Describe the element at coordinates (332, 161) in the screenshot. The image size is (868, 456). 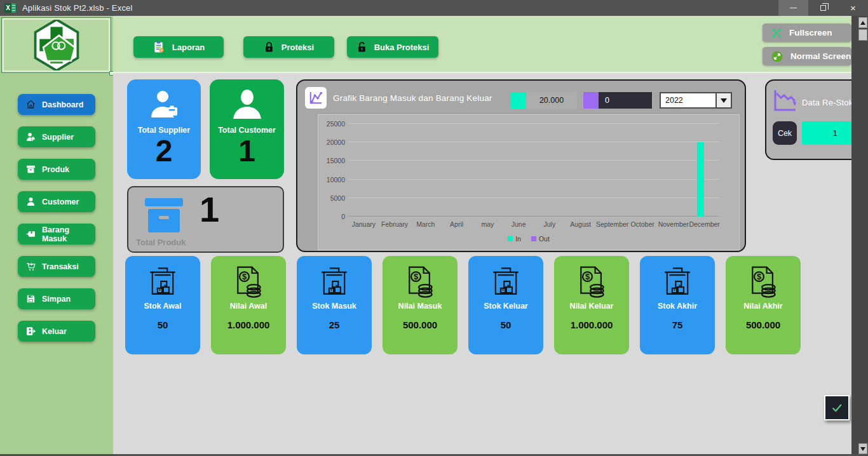
I see `y-axis-tick: 15000` at that location.